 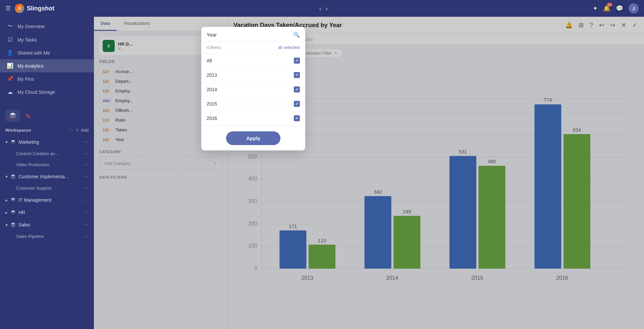 I want to click on workspace-more-cs: ⋯, so click(x=86, y=188).